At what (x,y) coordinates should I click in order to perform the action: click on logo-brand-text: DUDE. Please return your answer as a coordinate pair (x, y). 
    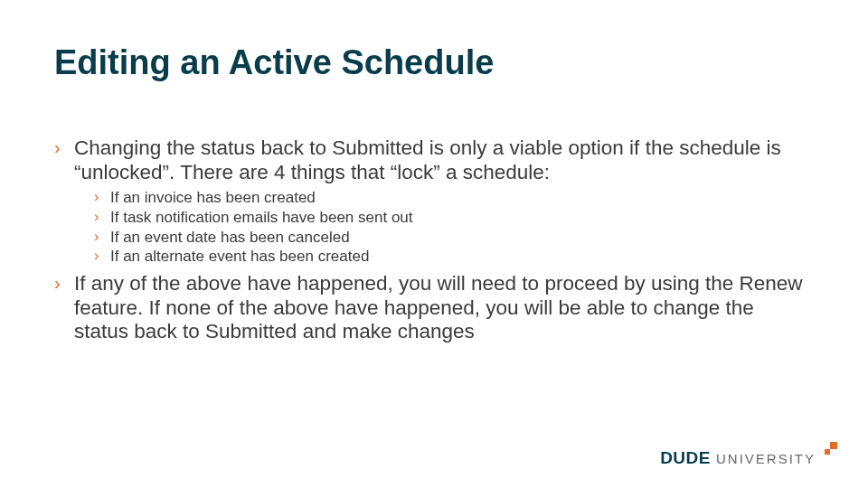
    Looking at the image, I should click on (685, 458).